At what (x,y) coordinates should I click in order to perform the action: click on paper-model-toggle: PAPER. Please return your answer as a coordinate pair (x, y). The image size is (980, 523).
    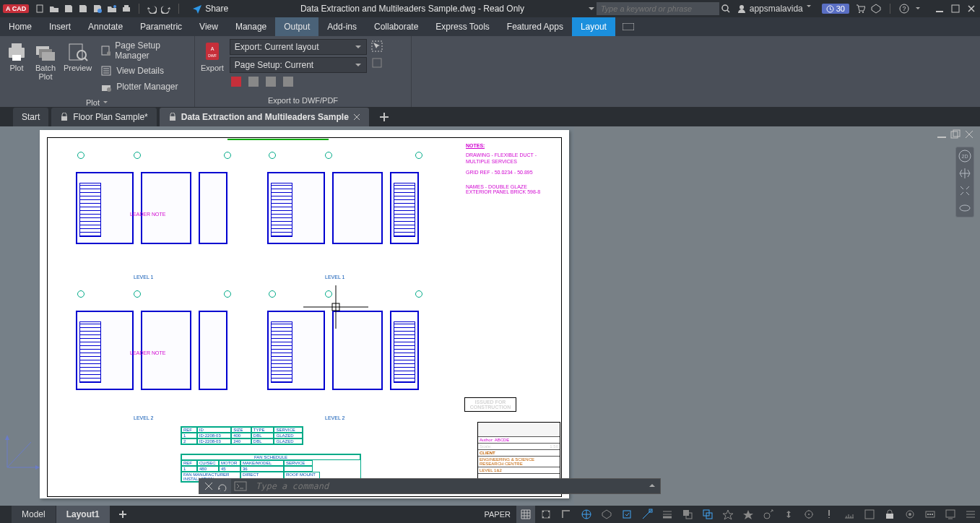
    Looking at the image, I should click on (498, 514).